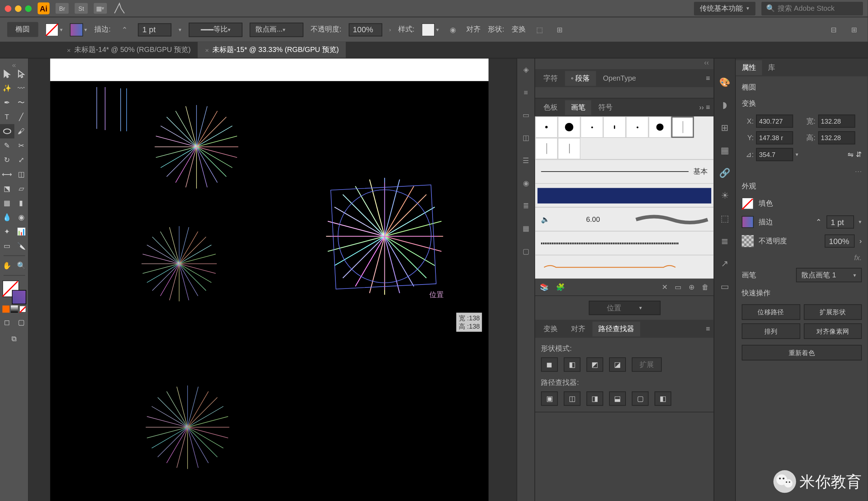 The width and height of the screenshot is (868, 501). I want to click on brush-calligraphic-row: 🔈6.00, so click(624, 219).